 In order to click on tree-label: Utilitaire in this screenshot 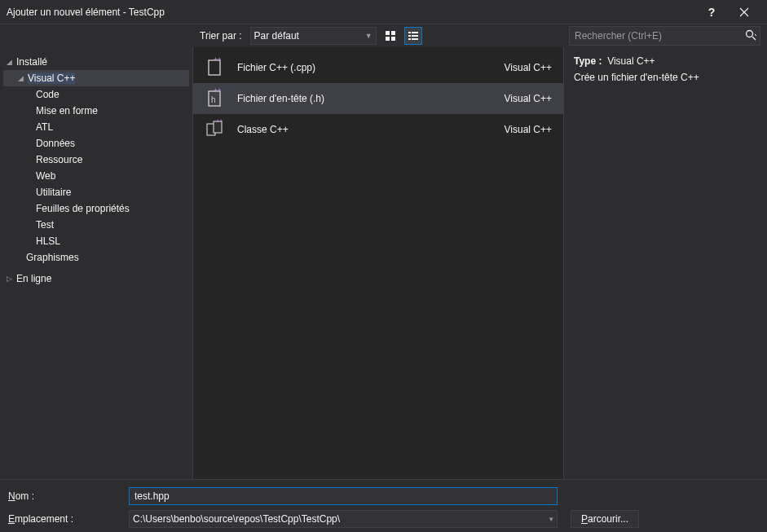, I will do `click(54, 192)`.